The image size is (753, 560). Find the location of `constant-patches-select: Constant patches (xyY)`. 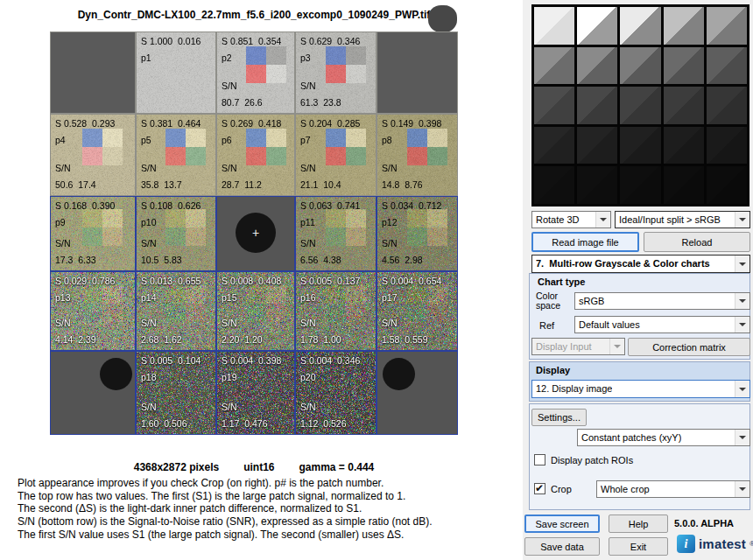

constant-patches-select: Constant patches (xyY) is located at coordinates (664, 438).